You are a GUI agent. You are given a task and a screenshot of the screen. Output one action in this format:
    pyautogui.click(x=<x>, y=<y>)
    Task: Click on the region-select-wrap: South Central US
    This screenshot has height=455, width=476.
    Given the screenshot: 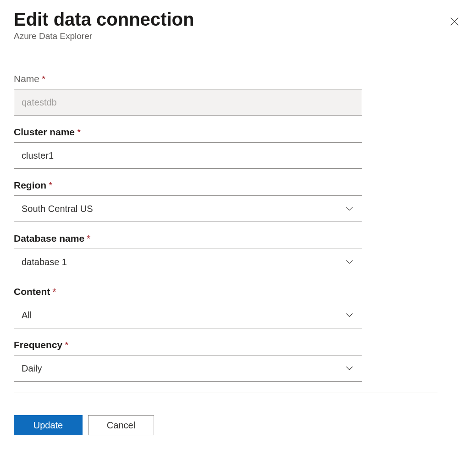 What is the action you would take?
    pyautogui.click(x=188, y=209)
    